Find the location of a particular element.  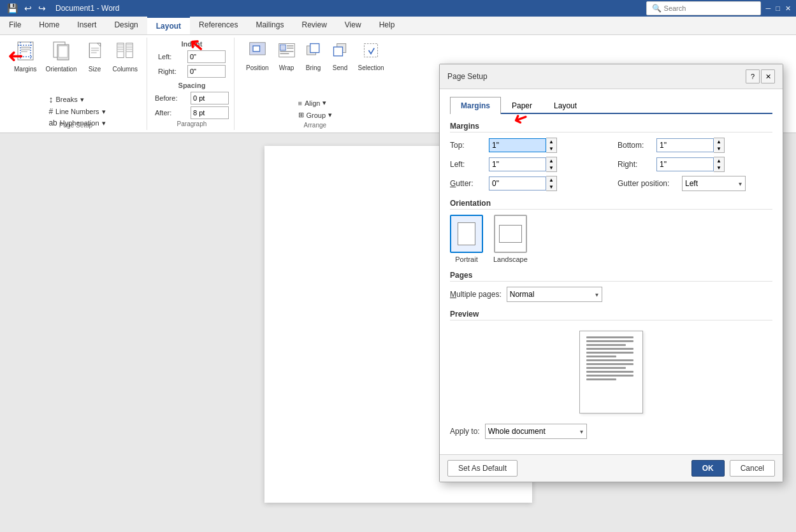

gutter-input is located at coordinates (517, 183).